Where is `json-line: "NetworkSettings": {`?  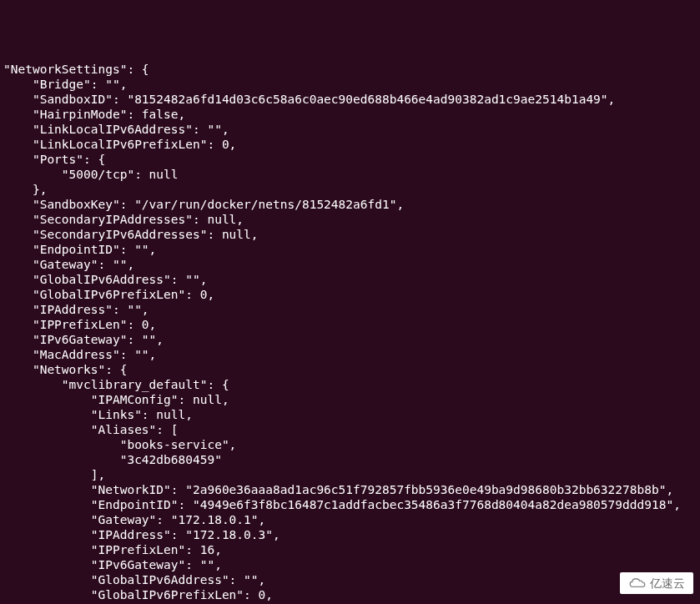
json-line: "NetworkSettings": { is located at coordinates (77, 69).